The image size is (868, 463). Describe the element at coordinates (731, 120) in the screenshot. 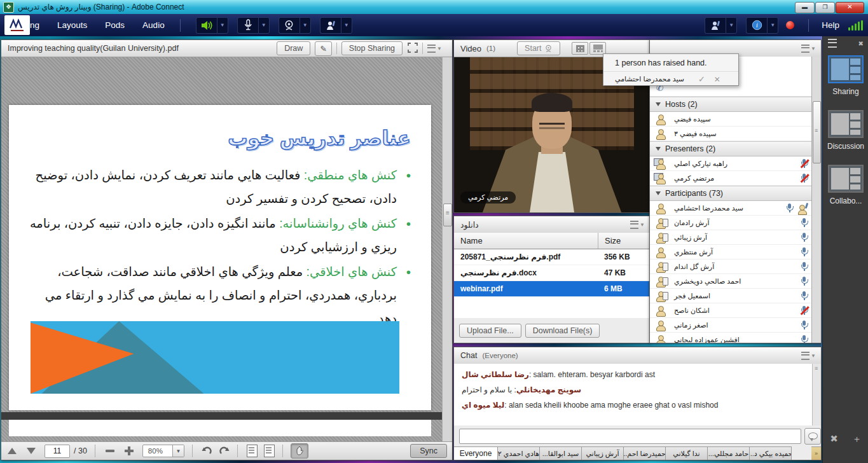

I see `attendee-row: سپيده فيضي` at that location.